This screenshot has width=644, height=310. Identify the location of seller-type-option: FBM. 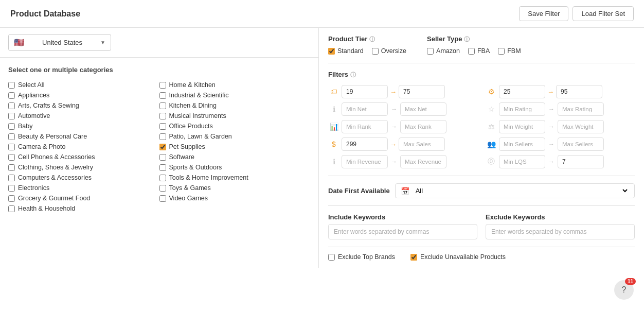
(509, 51).